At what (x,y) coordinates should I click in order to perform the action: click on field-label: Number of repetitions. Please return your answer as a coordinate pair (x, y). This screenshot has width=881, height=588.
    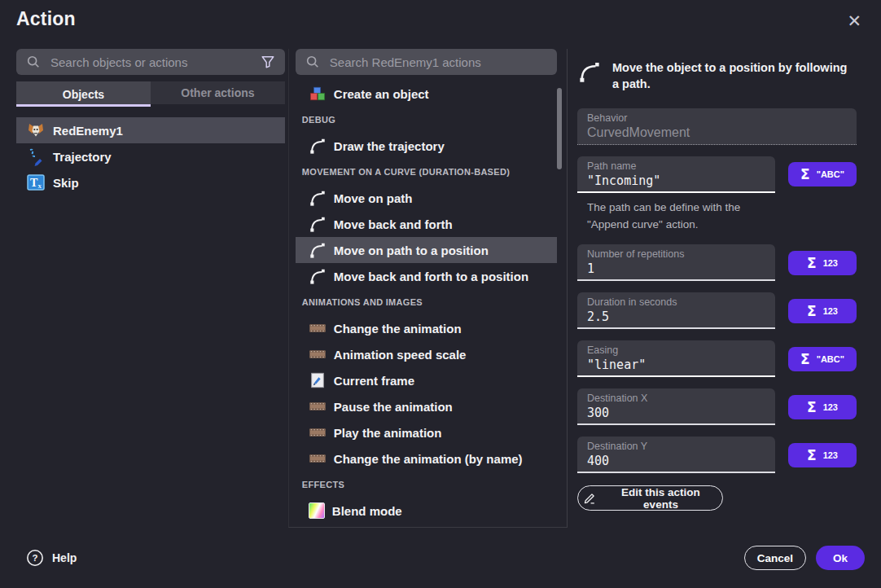
    Looking at the image, I should click on (676, 254).